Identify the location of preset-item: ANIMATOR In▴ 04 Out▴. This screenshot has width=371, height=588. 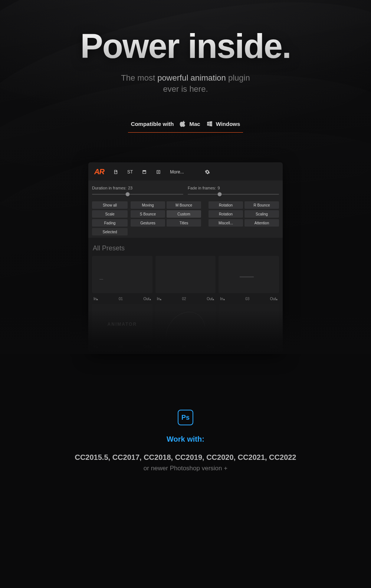
(122, 326).